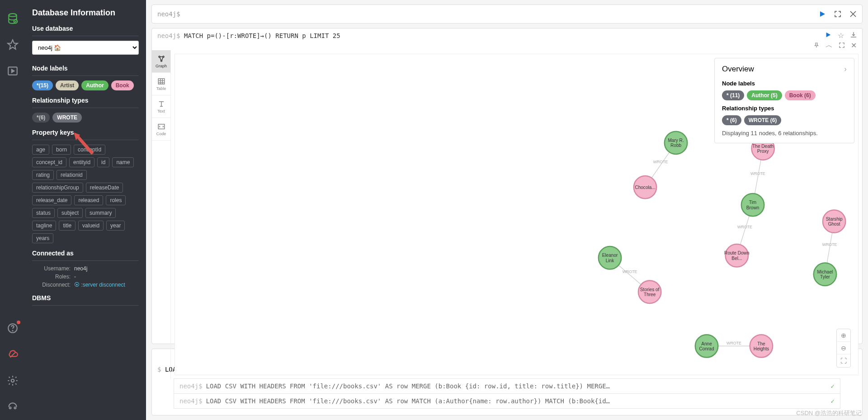 This screenshot has width=868, height=420. Describe the element at coordinates (43, 175) in the screenshot. I see `prop-key-rating: rating` at that location.